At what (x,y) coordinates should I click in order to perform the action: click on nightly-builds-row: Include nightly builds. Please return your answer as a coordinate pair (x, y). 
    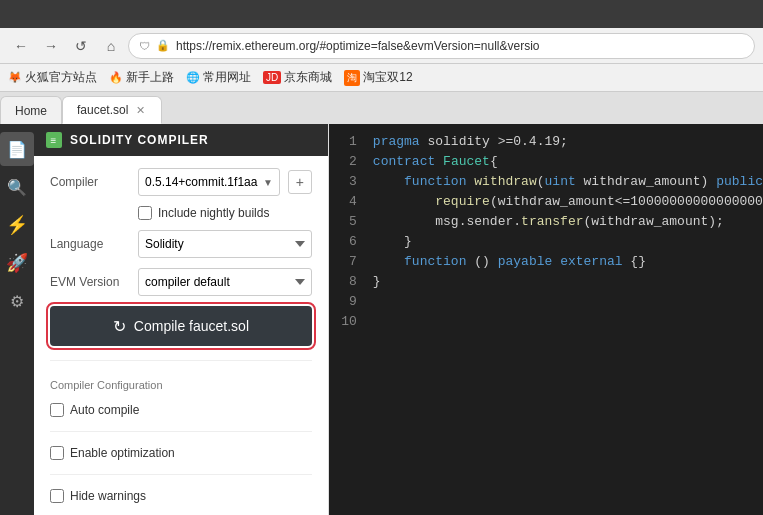
    Looking at the image, I should click on (181, 213).